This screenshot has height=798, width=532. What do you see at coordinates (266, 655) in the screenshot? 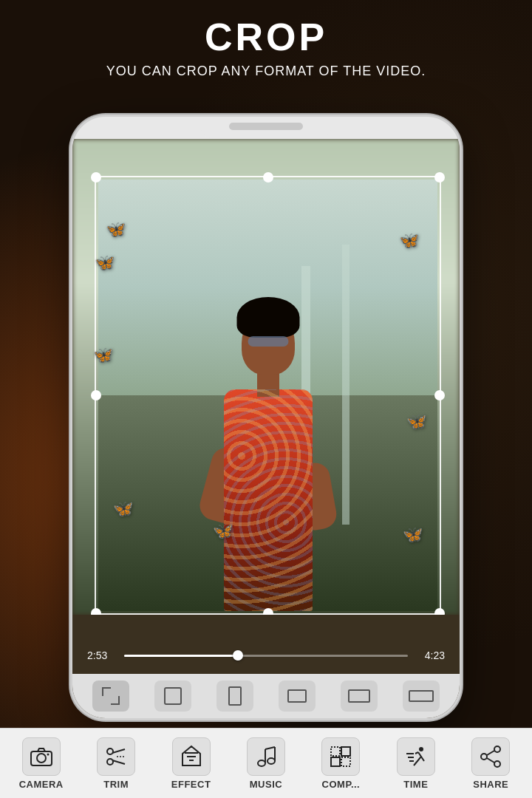
I see `timeline-area: 2:53 4:23` at bounding box center [266, 655].